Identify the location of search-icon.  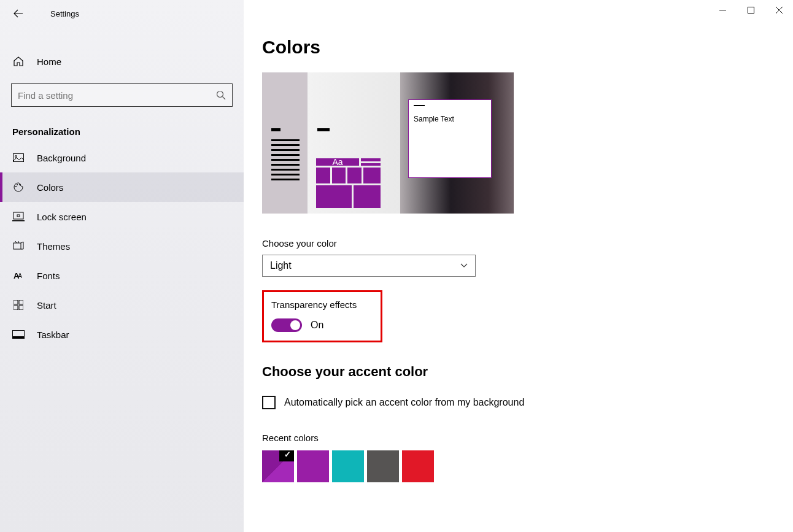
(221, 95).